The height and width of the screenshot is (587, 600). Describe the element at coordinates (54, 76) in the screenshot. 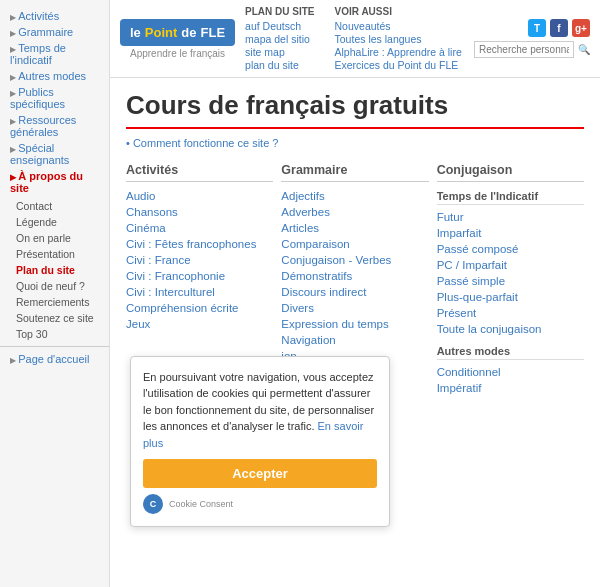

I see `sidebar-item-modes: Autres modes` at that location.